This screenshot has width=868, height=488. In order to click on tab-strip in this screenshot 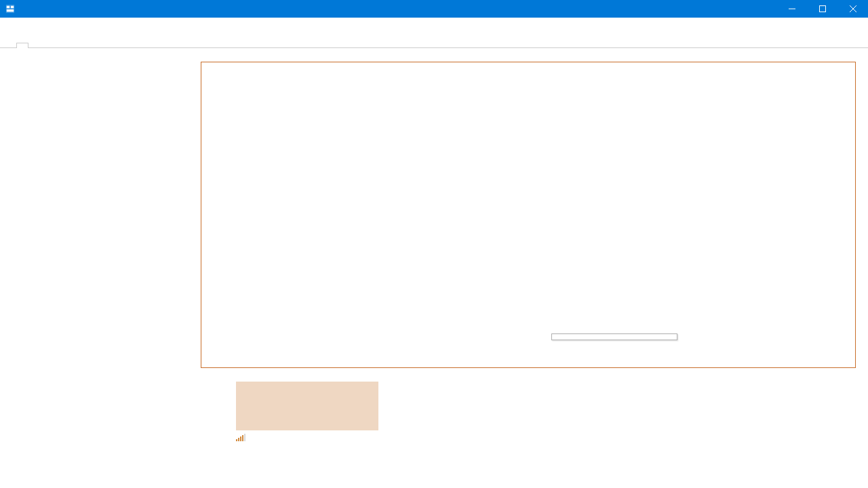, I will do `click(434, 41)`.